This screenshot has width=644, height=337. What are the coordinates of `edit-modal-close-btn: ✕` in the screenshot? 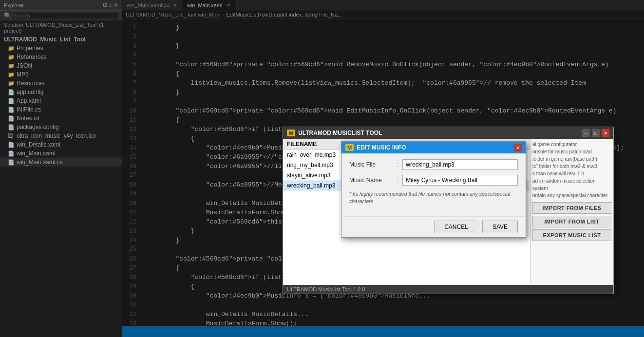 It's located at (518, 148).